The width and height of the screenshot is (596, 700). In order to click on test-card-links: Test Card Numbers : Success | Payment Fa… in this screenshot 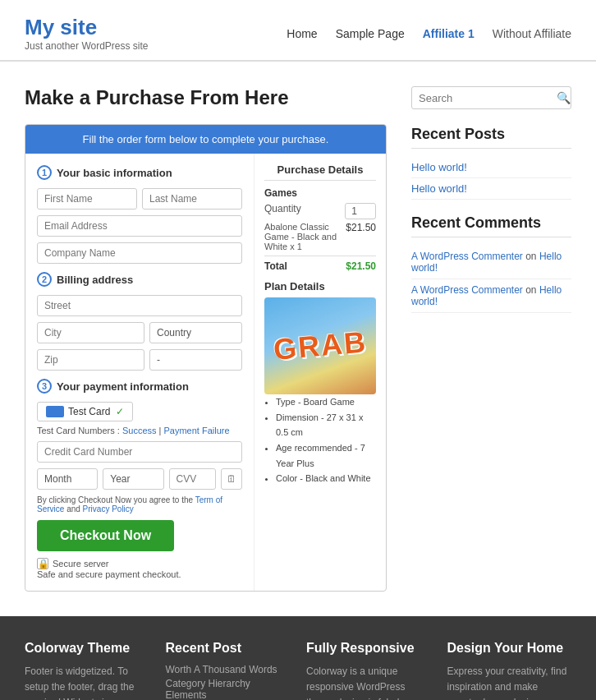, I will do `click(140, 431)`.